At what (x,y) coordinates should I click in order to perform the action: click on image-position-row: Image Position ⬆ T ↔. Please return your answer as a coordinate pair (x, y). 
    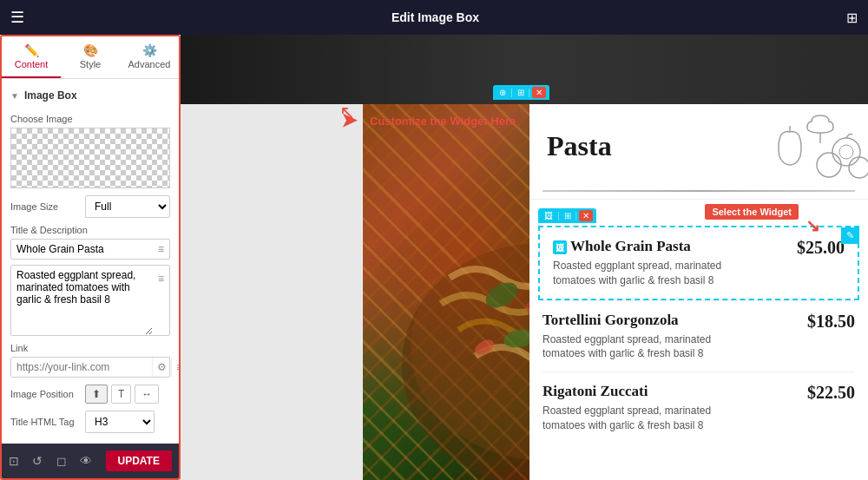
    Looking at the image, I should click on (90, 394).